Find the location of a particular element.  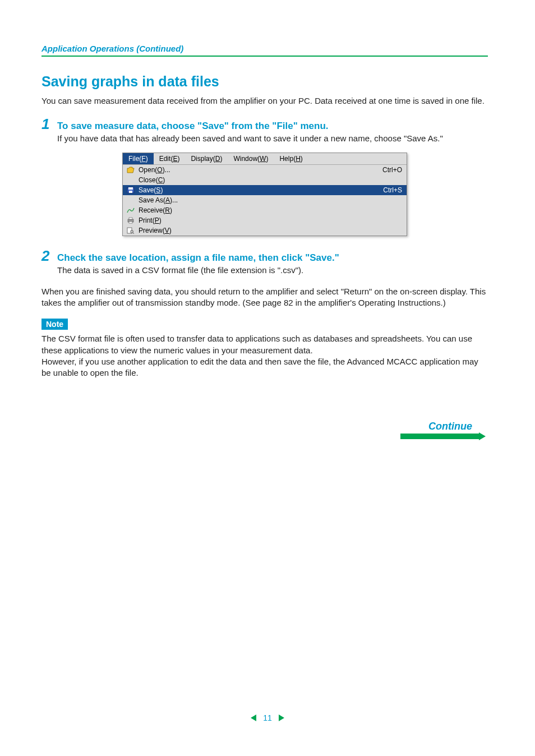

note-badge: Note is located at coordinates (55, 324).